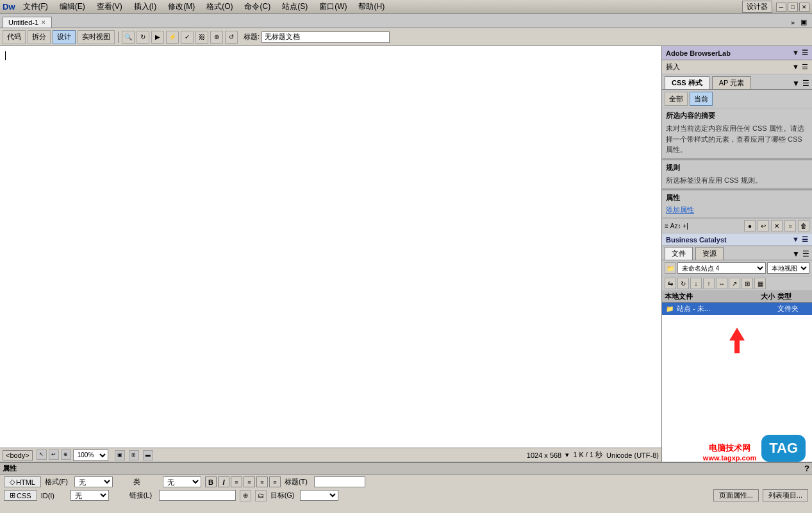 The width and height of the screenshot is (812, 513). Describe the element at coordinates (187, 37) in the screenshot. I see `validate-icon: ✓` at that location.